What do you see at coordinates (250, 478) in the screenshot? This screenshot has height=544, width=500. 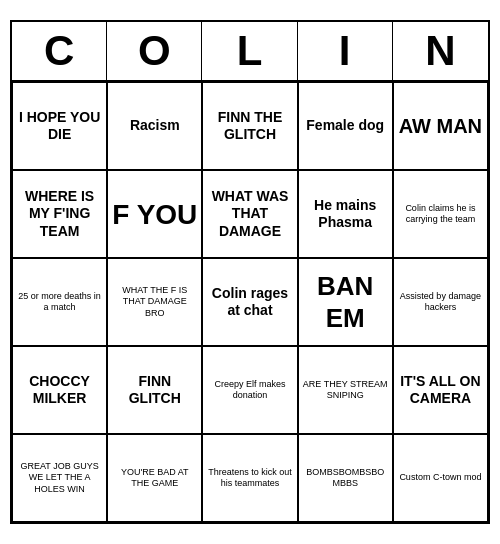 I see `bingo-cell: Threatens to kick out his teammates` at bounding box center [250, 478].